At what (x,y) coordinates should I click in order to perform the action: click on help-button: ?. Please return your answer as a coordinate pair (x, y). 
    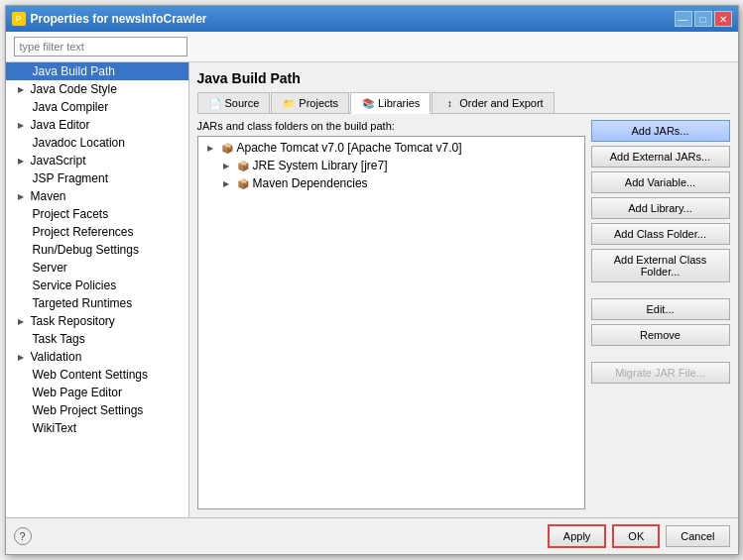
    Looking at the image, I should click on (23, 536).